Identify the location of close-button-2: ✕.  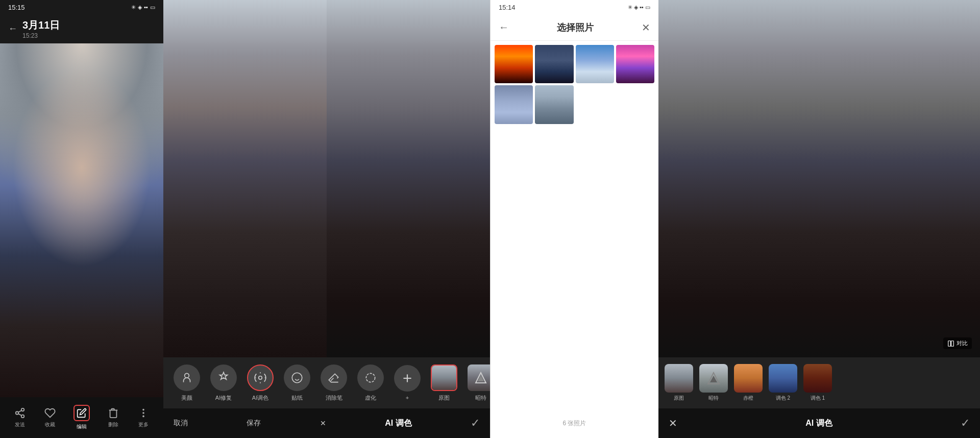
(323, 423).